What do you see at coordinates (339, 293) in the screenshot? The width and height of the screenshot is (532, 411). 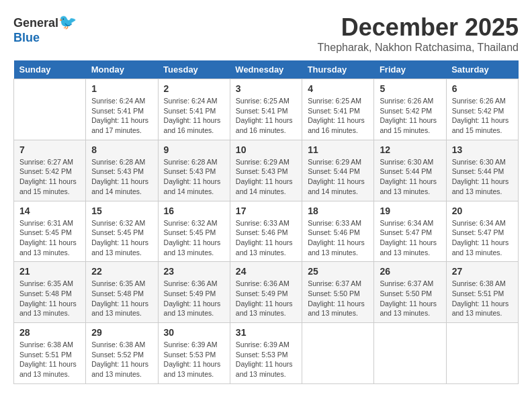 I see `cell-3-4: 25Sunrise: 6:37 AMSunset: 5:50 PMDayligh…` at bounding box center [339, 293].